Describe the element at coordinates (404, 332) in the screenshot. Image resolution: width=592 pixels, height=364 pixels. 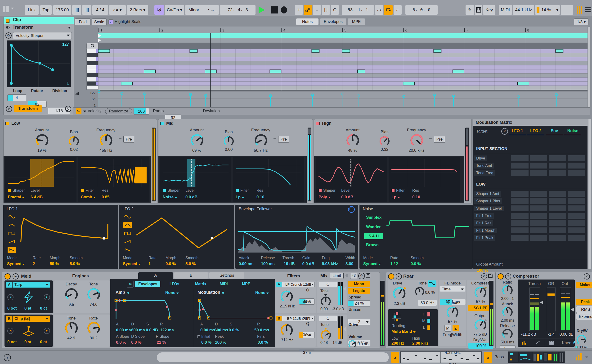
I see `routing-mode-select: Multi Band` at that location.